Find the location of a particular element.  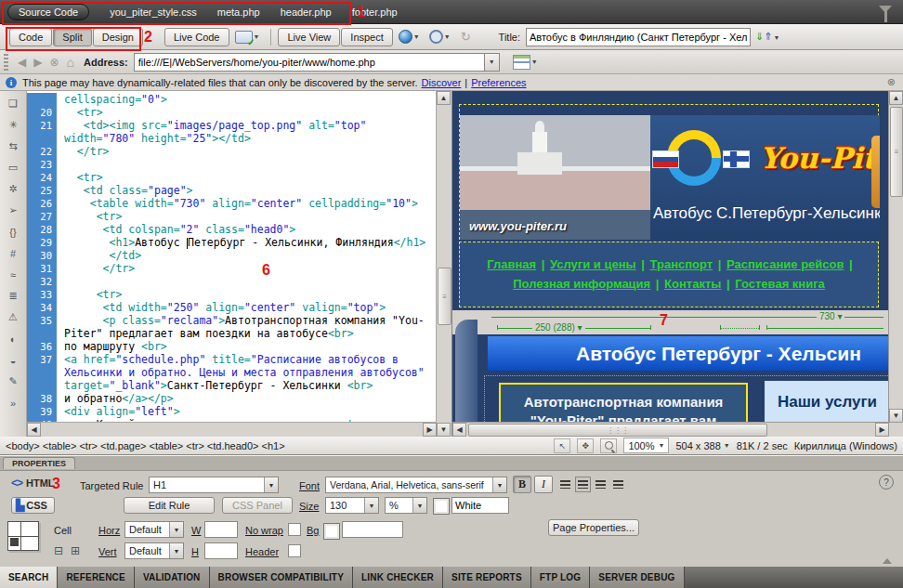

split-view-button: Split is located at coordinates (72, 37).